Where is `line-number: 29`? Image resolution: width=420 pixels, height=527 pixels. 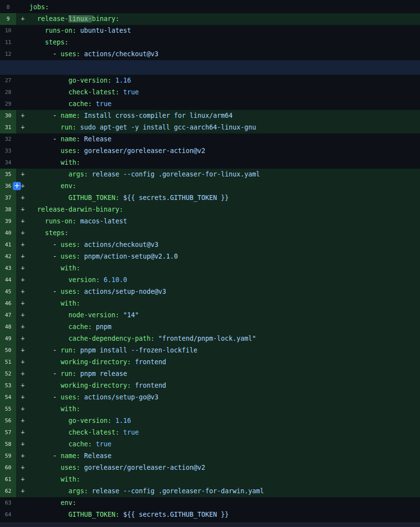 line-number: 29 is located at coordinates (8, 104).